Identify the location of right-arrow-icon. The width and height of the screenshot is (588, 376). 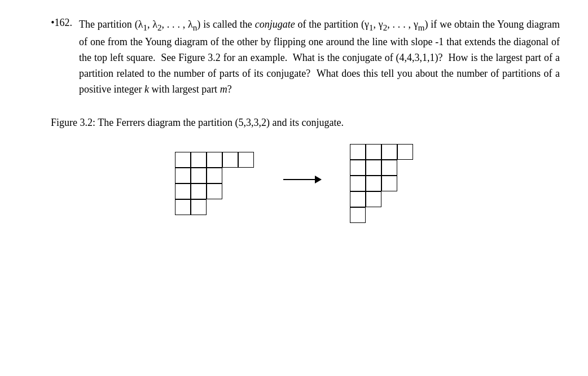
(302, 180).